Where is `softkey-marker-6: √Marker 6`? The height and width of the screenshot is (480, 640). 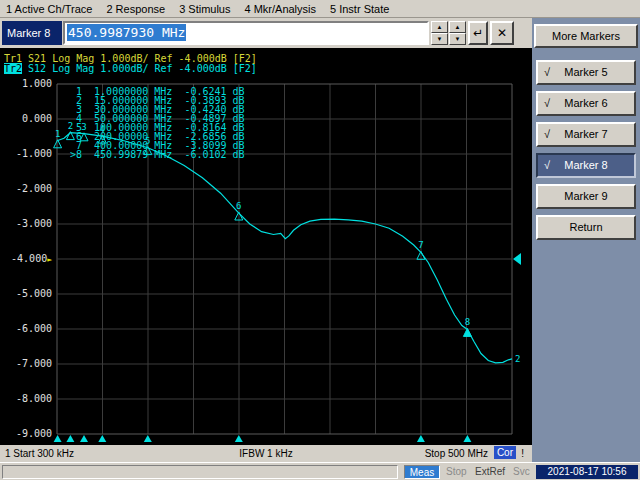
softkey-marker-6: √Marker 6 is located at coordinates (586, 104).